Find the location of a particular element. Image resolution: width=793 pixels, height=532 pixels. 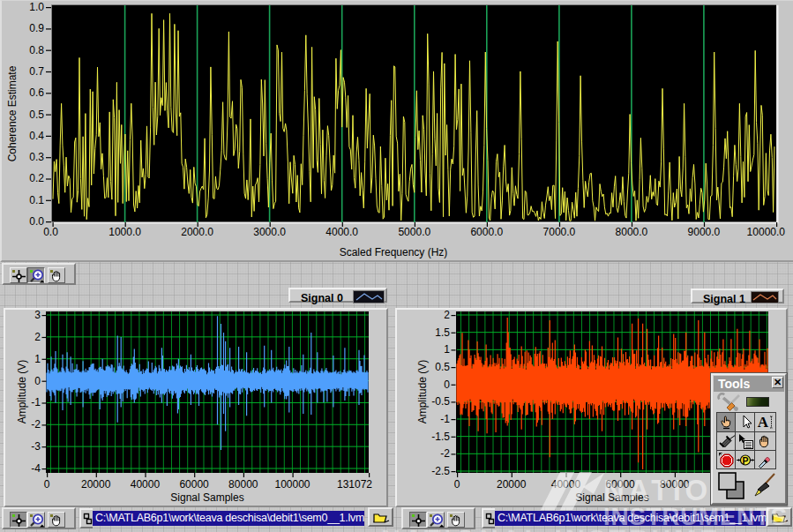

svg-text: 0.1 is located at coordinates (37, 200).